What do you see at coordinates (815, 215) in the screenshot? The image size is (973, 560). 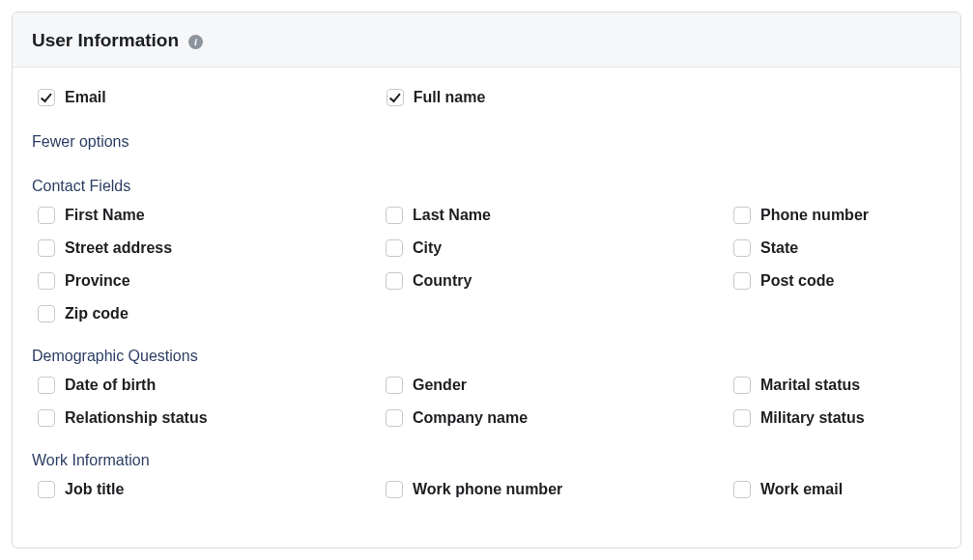 I see `phone-number-label: Phone number` at bounding box center [815, 215].